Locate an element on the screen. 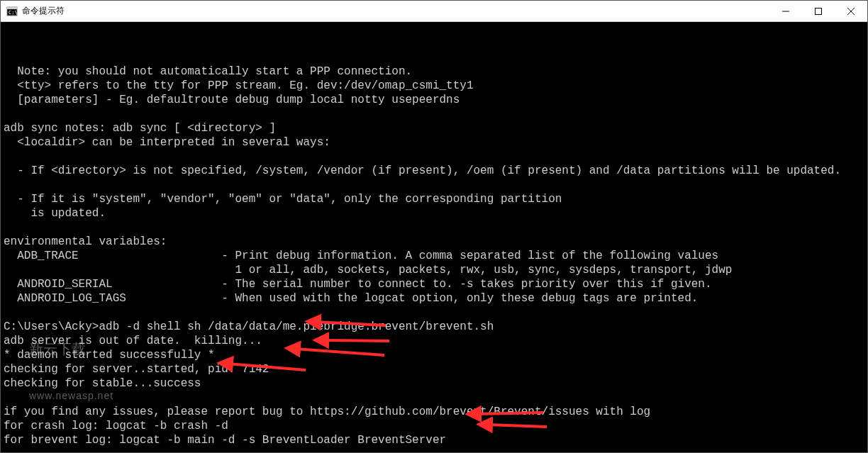 This screenshot has width=868, height=453. close-button is located at coordinates (851, 11).